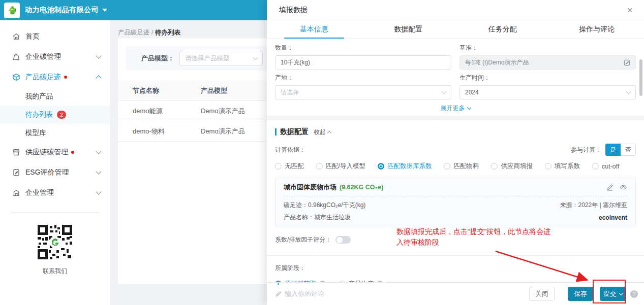 Image resolution: width=644 pixels, height=305 pixels. What do you see at coordinates (16, 152) in the screenshot?
I see `shop-icon` at bounding box center [16, 152].